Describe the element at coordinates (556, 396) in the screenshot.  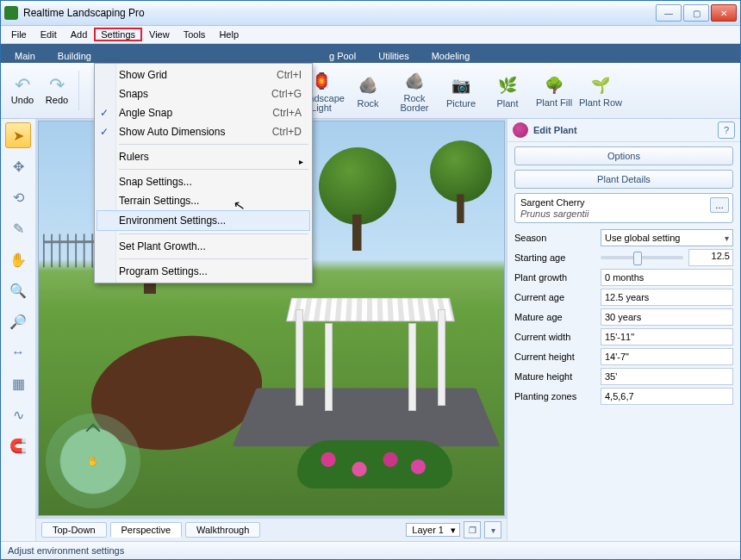
I see `label-planting-zones: Planting zones` at that location.